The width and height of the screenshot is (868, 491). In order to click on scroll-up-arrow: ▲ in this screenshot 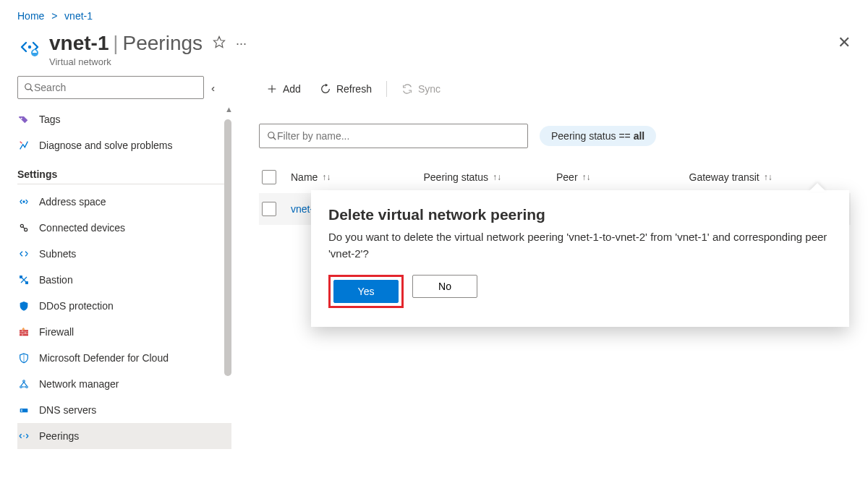, I will do `click(229, 109)`.